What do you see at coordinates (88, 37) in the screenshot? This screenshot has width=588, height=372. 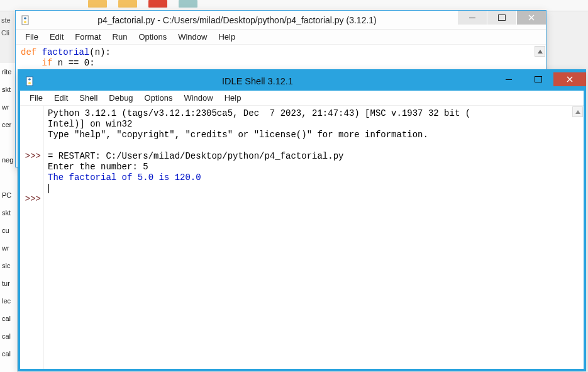 I see `menu-format: Format` at bounding box center [88, 37].